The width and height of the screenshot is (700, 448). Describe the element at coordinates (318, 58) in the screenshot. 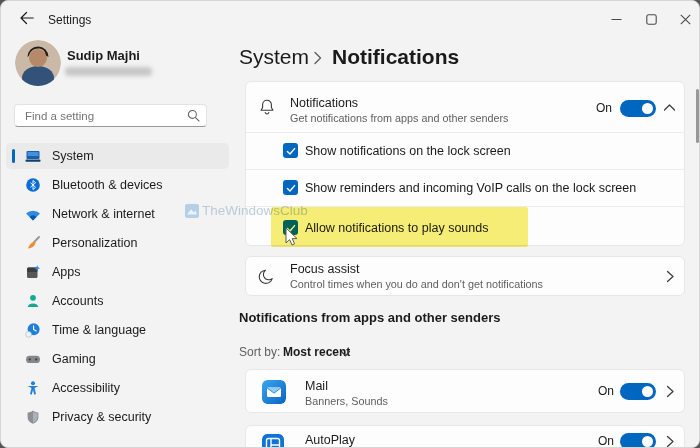

I see `breadcrumb-chevron-icon` at that location.